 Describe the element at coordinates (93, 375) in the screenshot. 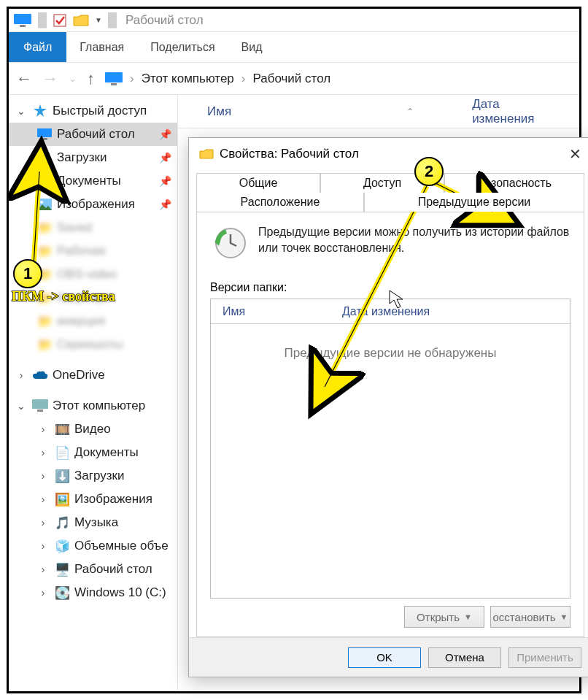

I see `tree-onedrive: › OneDrive` at that location.